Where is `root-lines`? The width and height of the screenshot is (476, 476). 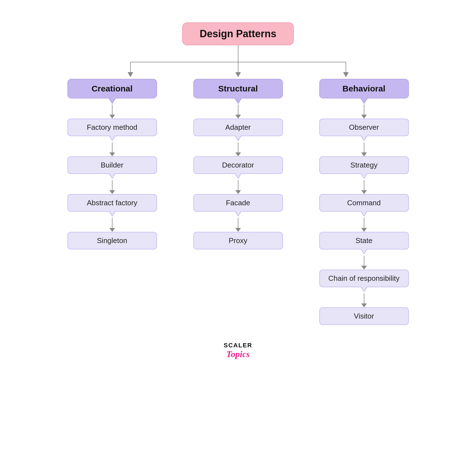 root-lines is located at coordinates (238, 62).